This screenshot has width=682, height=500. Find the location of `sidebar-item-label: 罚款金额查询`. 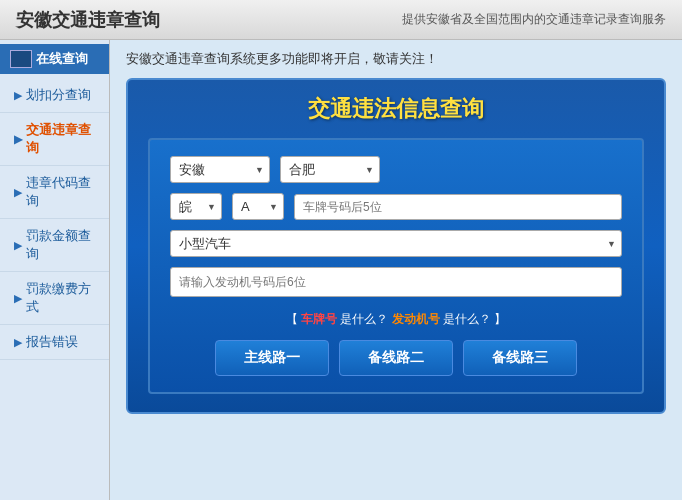

sidebar-item-label: 罚款金额查询 is located at coordinates (62, 245).